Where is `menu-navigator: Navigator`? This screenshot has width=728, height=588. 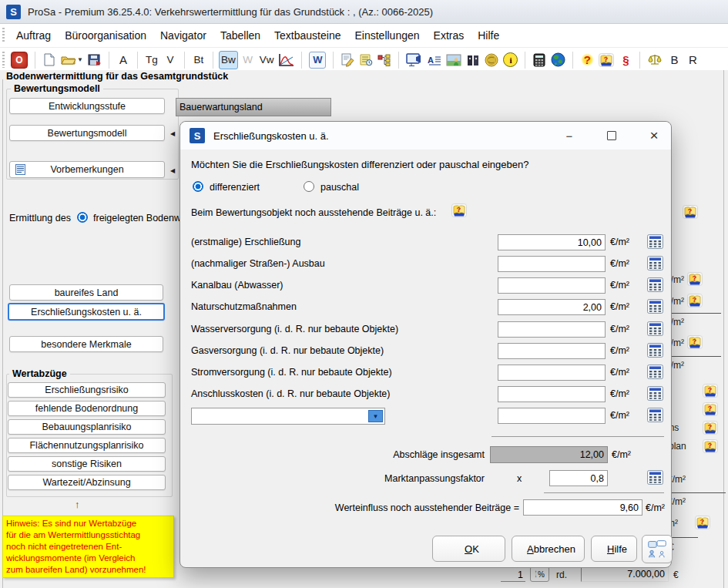 menu-navigator: Navigator is located at coordinates (183, 35).